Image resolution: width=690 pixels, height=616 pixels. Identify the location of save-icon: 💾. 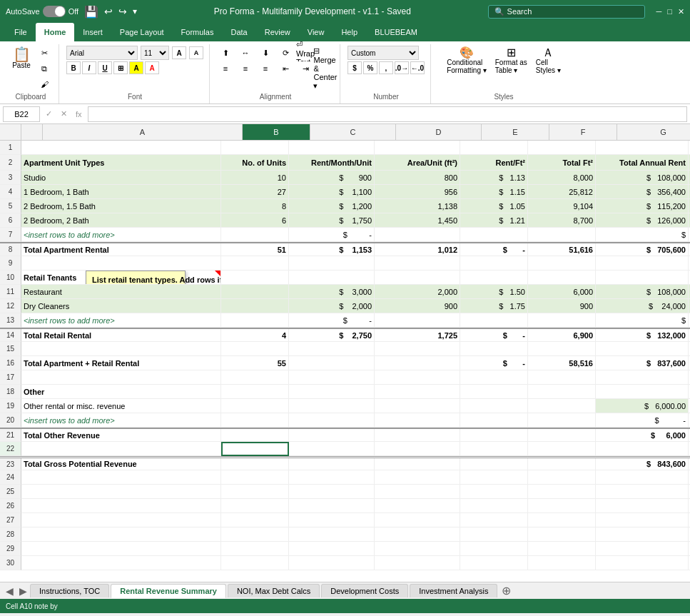
(91, 11).